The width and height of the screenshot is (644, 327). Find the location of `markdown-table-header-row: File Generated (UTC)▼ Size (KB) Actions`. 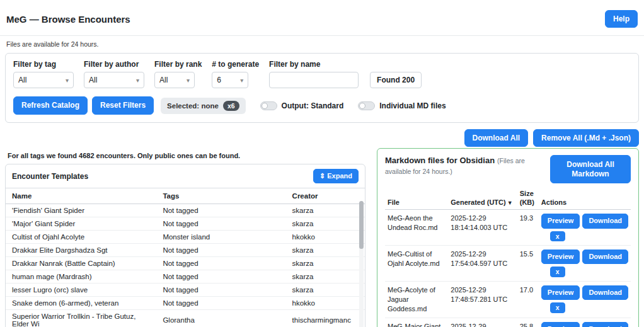

markdown-table-header-row: File Generated (UTC)▼ Size (KB) Actions is located at coordinates (508, 198).